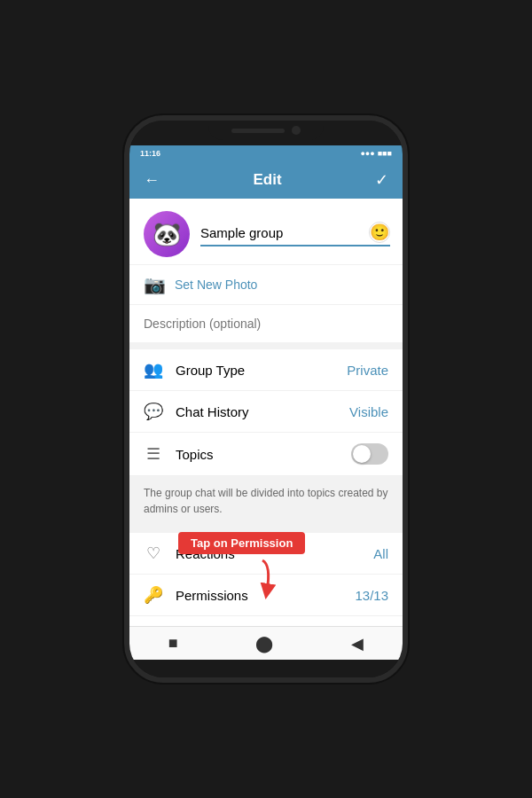  Describe the element at coordinates (266, 153) in the screenshot. I see `status-bar: 11:16 ●●● ■■■` at that location.